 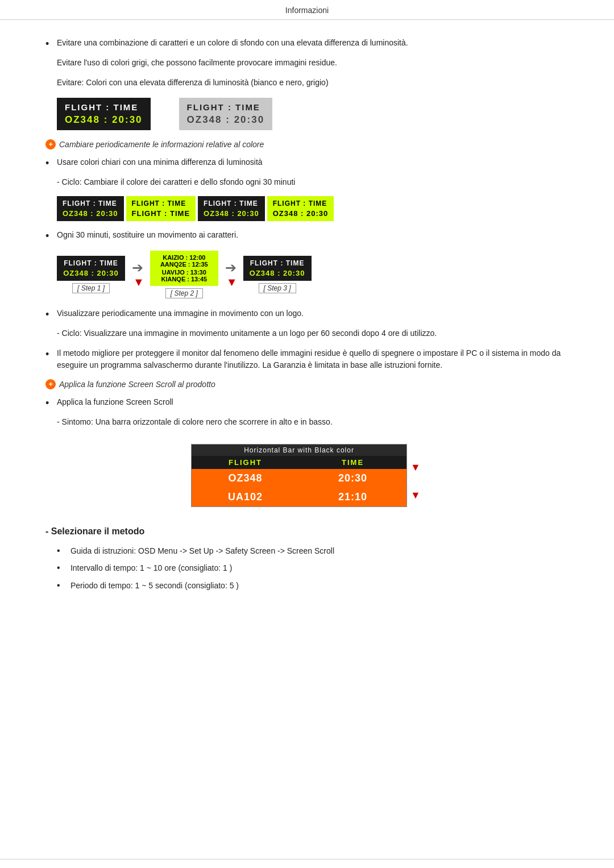 I want to click on indent-4: - Sintomo: Una barra orizzontale di colo…, so click(x=313, y=422).